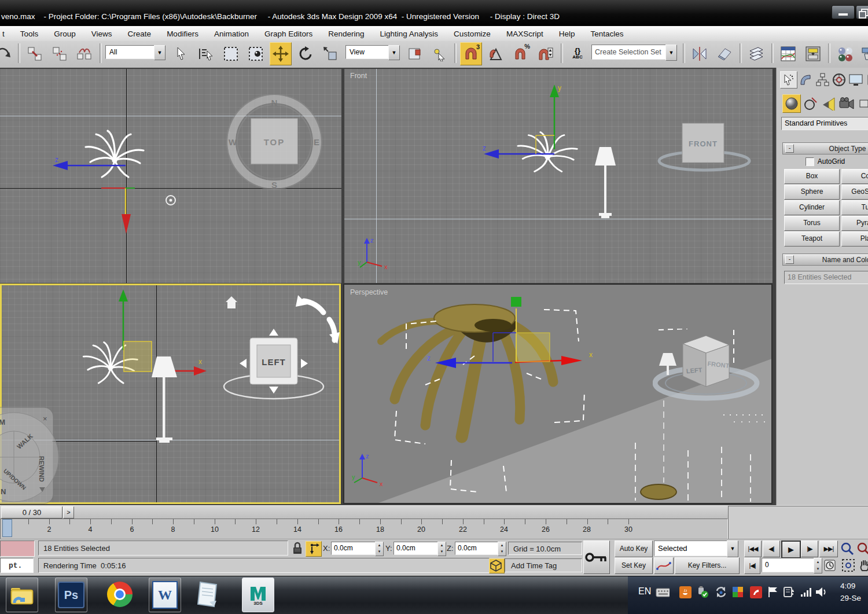 This screenshot has height=614, width=868. Describe the element at coordinates (256, 54) in the screenshot. I see `window-crossing-button` at that location.